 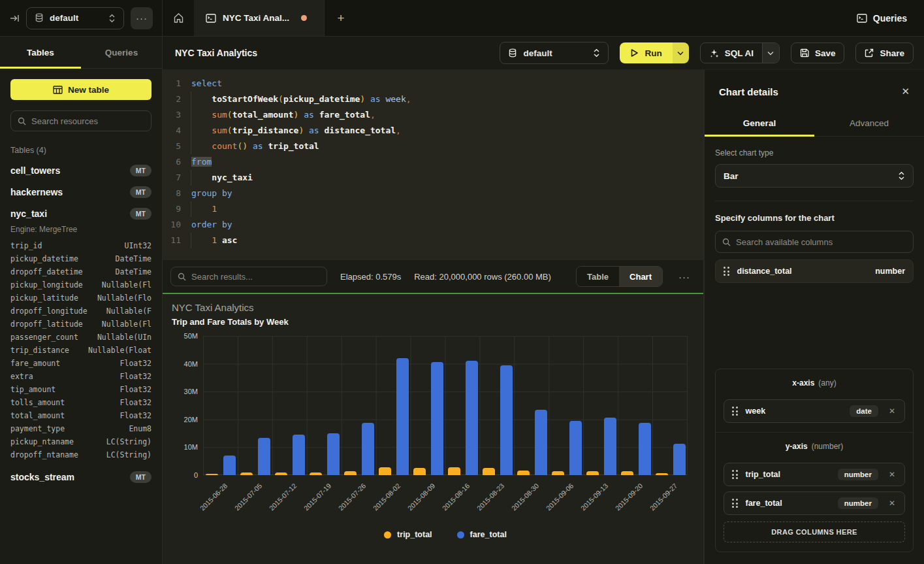 What do you see at coordinates (259, 18) in the screenshot?
I see `tab-nyc-taxi-analytics: NYC Taxi Anal...` at bounding box center [259, 18].